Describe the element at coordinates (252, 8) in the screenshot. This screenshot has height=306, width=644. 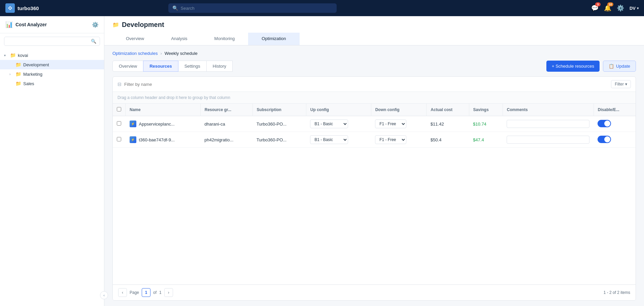
I see `search-container: 🔍` at that location.